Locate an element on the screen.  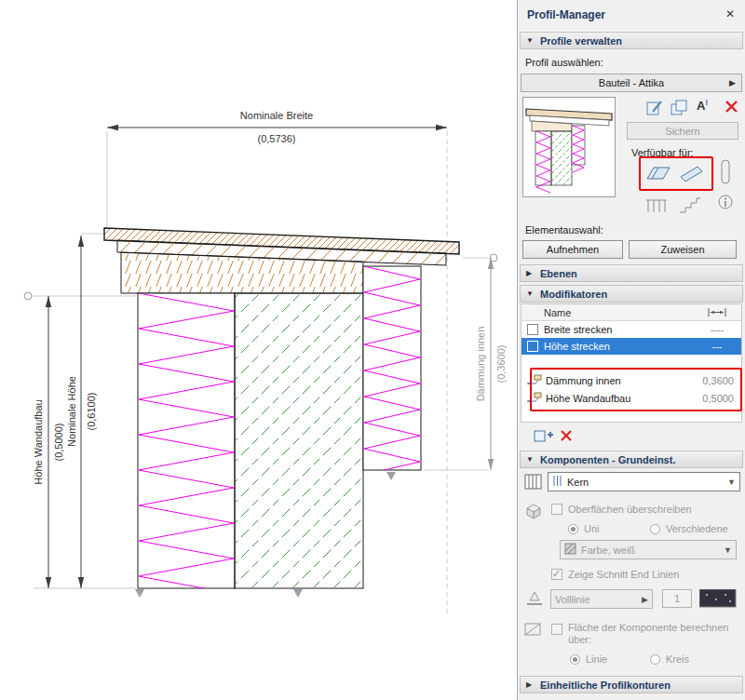
surface-override-icon is located at coordinates (534, 512).